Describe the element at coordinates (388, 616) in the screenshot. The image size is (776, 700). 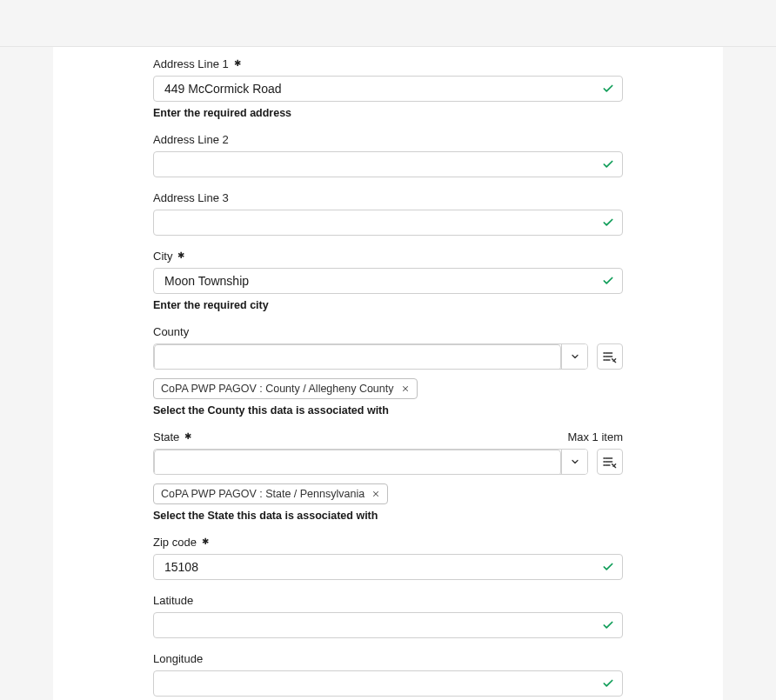
I see `field-latitude: Latitude` at that location.